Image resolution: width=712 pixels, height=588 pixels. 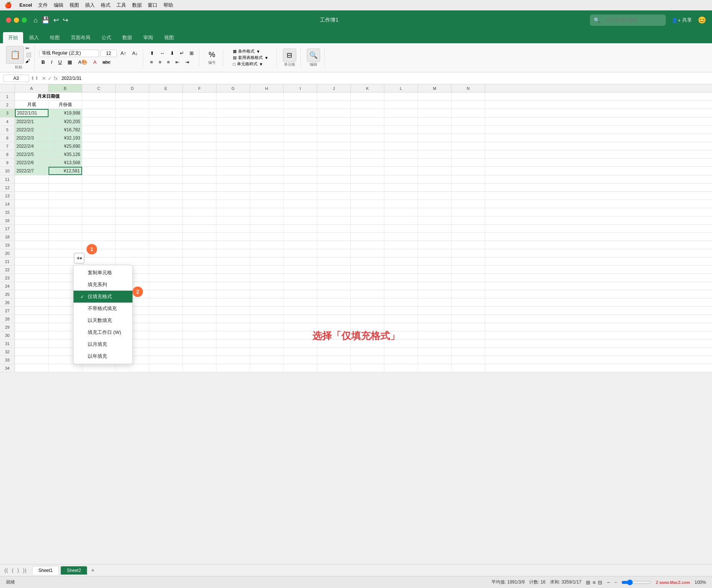 I want to click on cell-L16, so click(x=401, y=220).